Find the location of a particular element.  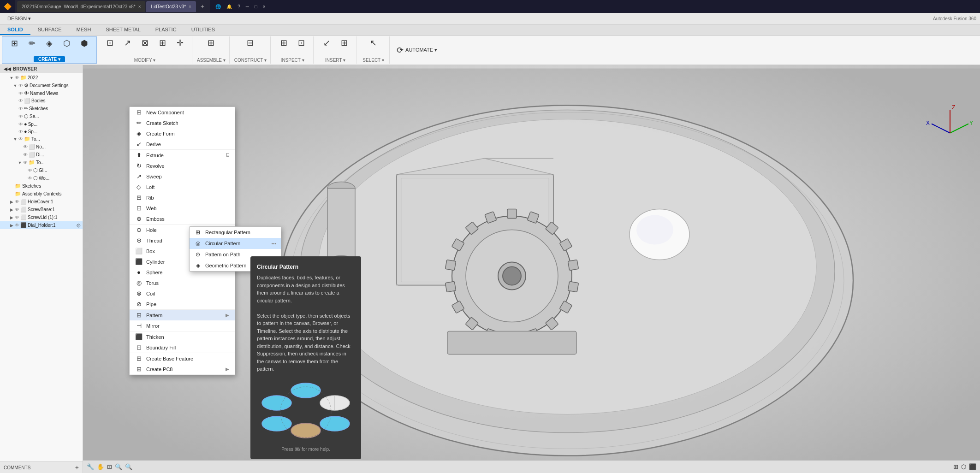

tb-automate: ⟳AUTOMATE ▾ is located at coordinates (417, 50).